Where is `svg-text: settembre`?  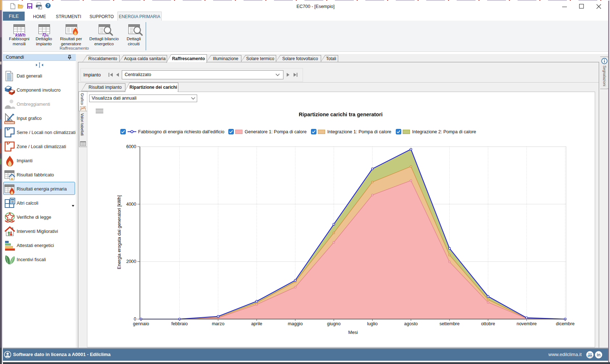
svg-text: settembre is located at coordinates (449, 324).